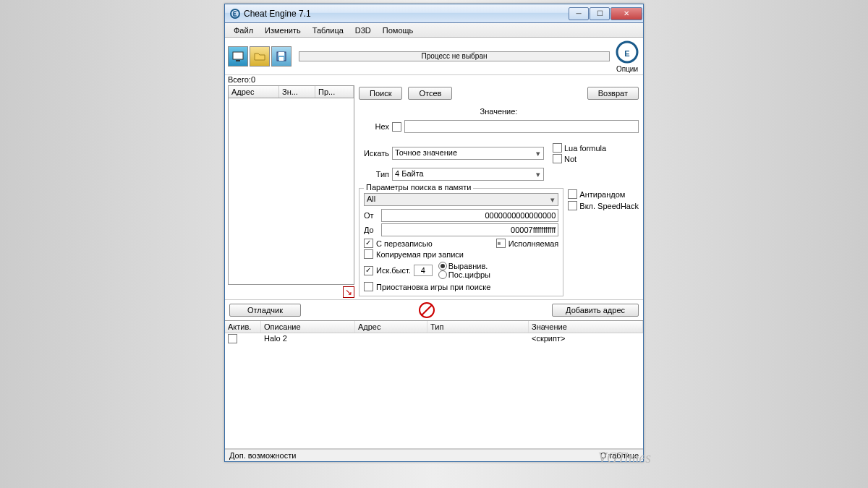 Image resolution: width=868 pixels, height=488 pixels. What do you see at coordinates (434, 340) in the screenshot?
I see `table-row: Halo 2 <скрипт>` at bounding box center [434, 340].